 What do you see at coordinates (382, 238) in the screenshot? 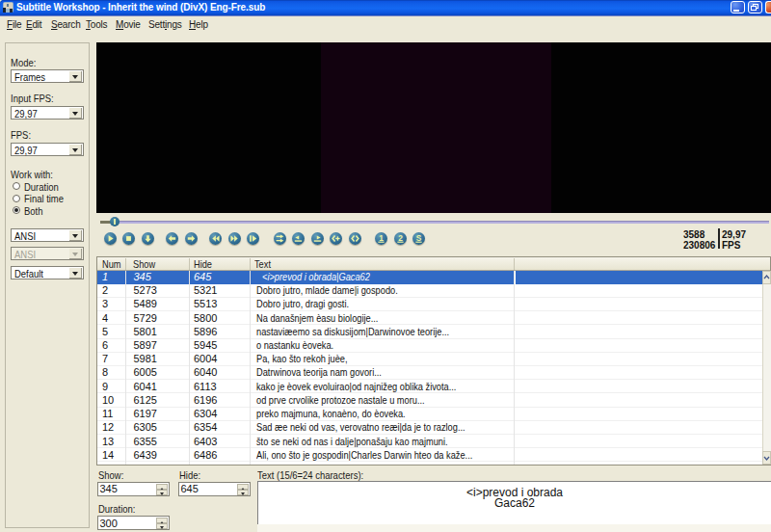
I see `svg-text: 1` at bounding box center [382, 238].